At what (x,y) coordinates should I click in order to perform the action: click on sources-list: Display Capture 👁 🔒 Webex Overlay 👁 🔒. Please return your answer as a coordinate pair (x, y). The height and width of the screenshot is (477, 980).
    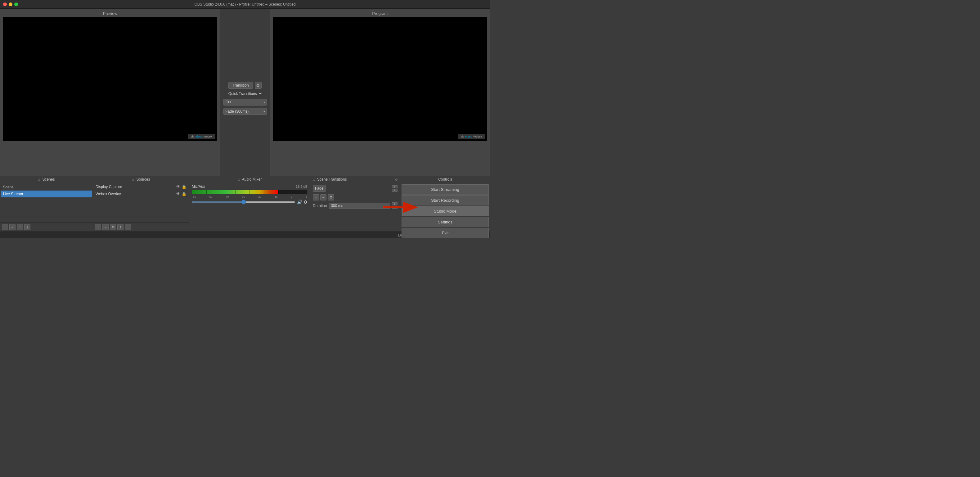
    Looking at the image, I should click on (141, 203).